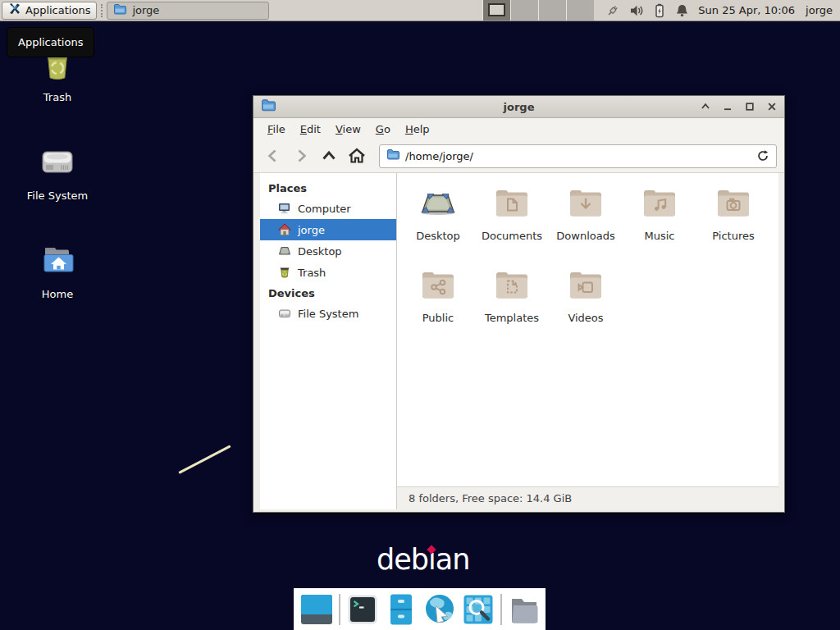 Image resolution: width=840 pixels, height=630 pixels. What do you see at coordinates (285, 272) in the screenshot?
I see `trash-place-icon` at bounding box center [285, 272].